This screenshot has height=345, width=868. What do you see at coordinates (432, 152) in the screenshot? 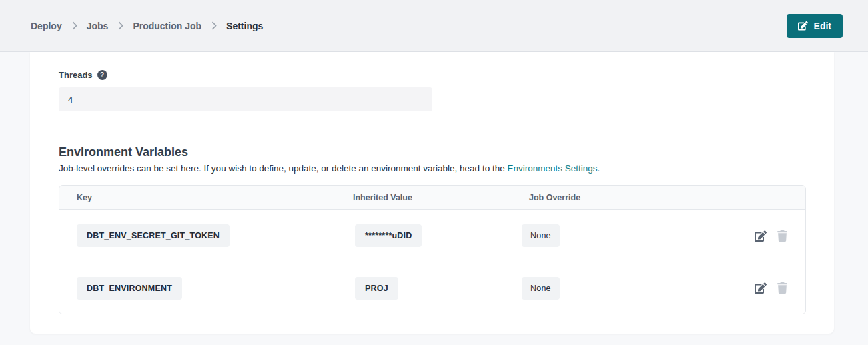
I see `environment-variables-heading: Environment Variables` at bounding box center [432, 152].